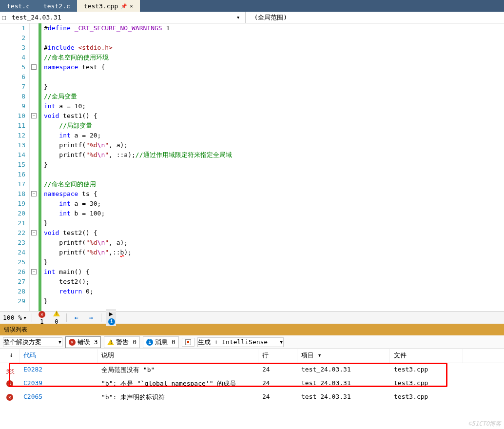  What do you see at coordinates (178, 356) in the screenshot?
I see `col-desc: 说明` at bounding box center [178, 356].